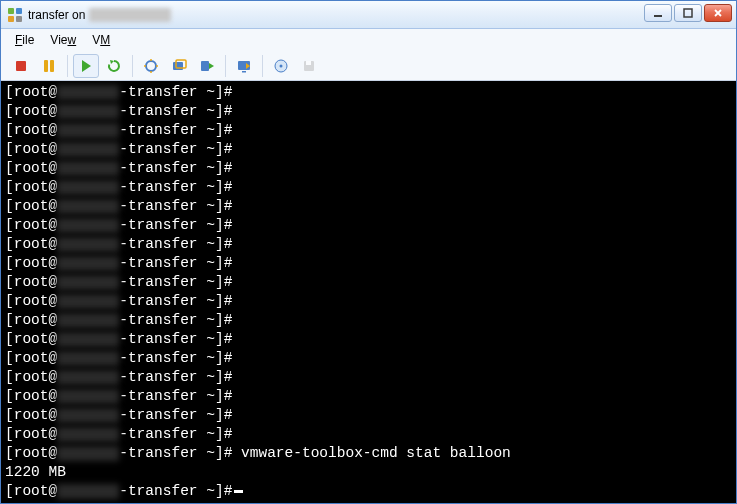 The image size is (737, 504). Describe the element at coordinates (238, 492) in the screenshot. I see `cursor` at that location.